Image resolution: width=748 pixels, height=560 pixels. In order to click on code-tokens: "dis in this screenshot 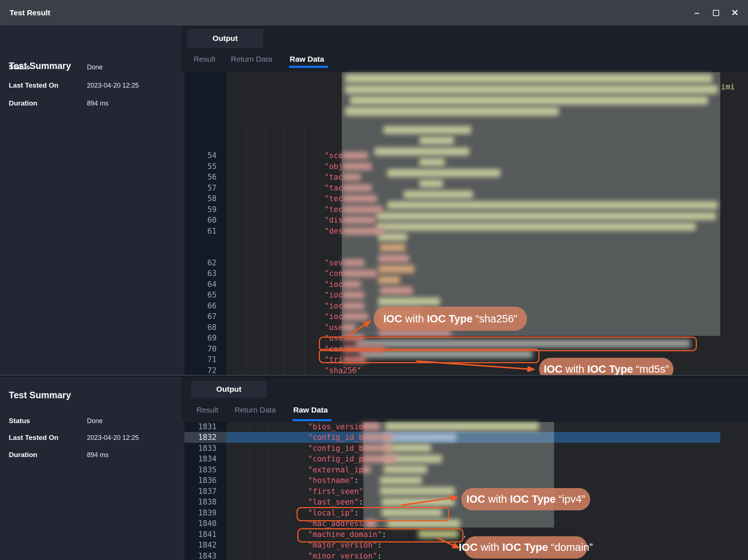, I will do `click(334, 220)`.